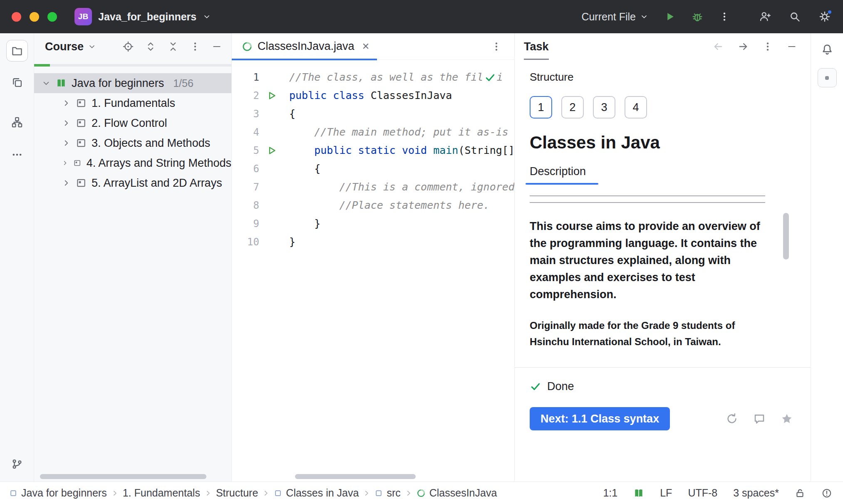 This screenshot has width=843, height=504. I want to click on stripe-dot-icon, so click(827, 78).